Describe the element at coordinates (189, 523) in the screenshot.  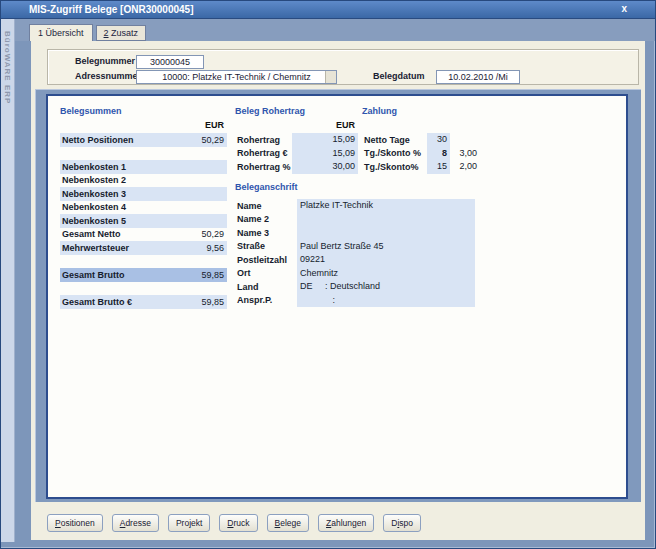
I see `footer-button-projekt: Projekt` at that location.